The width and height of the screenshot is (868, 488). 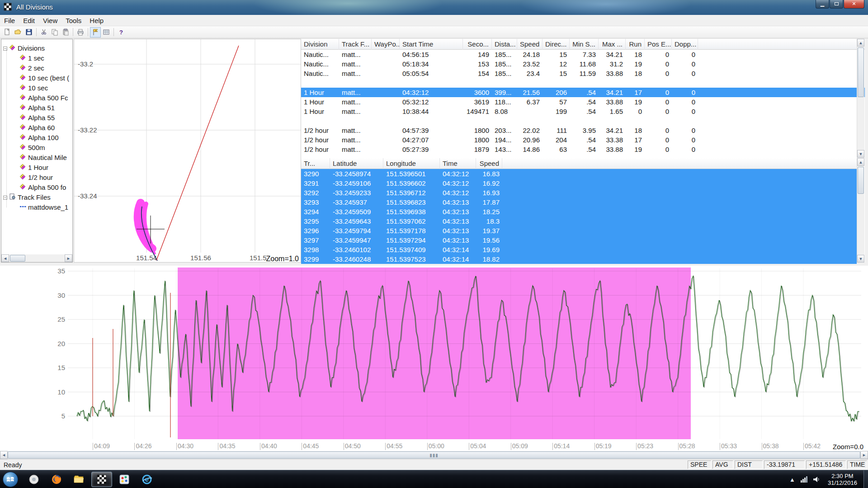 What do you see at coordinates (55, 33) in the screenshot?
I see `copy-button` at bounding box center [55, 33].